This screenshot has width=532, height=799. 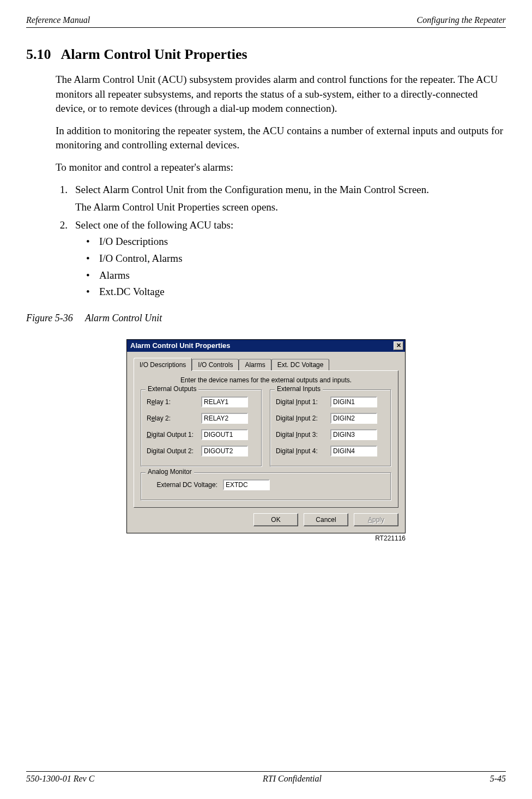 I want to click on step-1: 1. Select Alarm Control Unit from the Co…, so click(x=281, y=199).